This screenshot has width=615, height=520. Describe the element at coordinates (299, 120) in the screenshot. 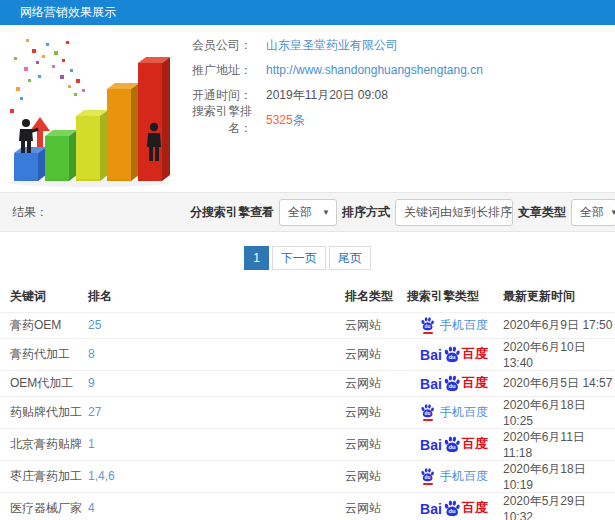

I see `ranking-count-unit: 条` at that location.